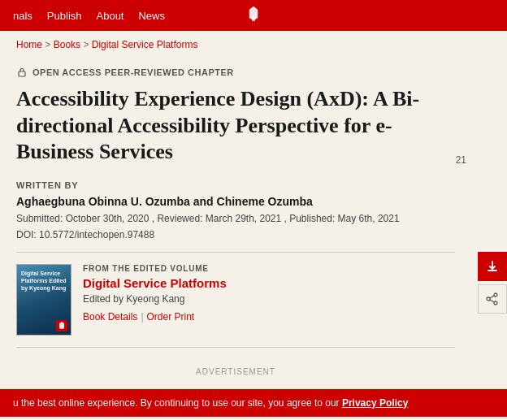  Describe the element at coordinates (254, 45) in the screenshot. I see `breadcrumb: Home > Books > Digital Service Platforms` at that location.